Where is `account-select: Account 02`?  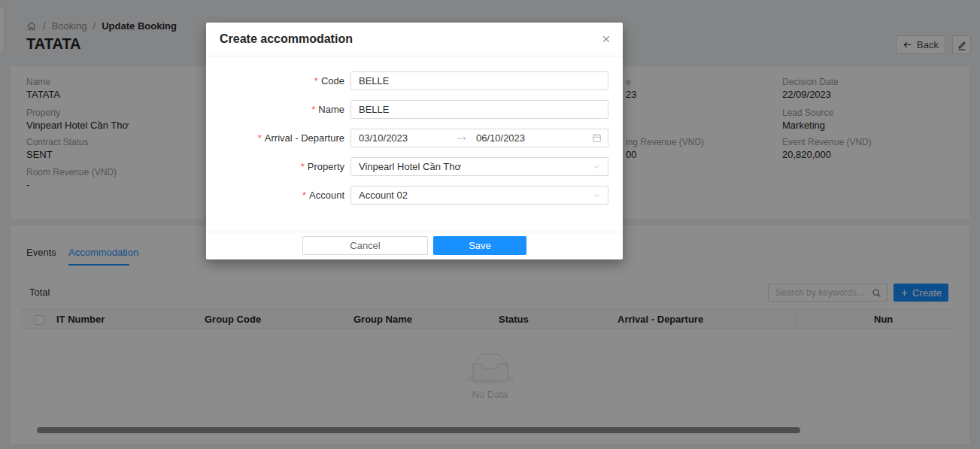
account-select: Account 02 is located at coordinates (480, 196).